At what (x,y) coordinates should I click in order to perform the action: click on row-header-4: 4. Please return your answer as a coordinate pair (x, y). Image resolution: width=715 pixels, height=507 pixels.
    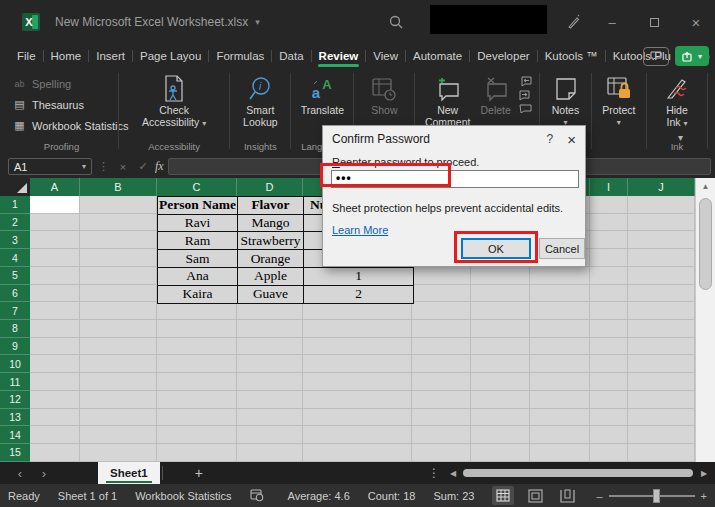
    Looking at the image, I should click on (15, 258).